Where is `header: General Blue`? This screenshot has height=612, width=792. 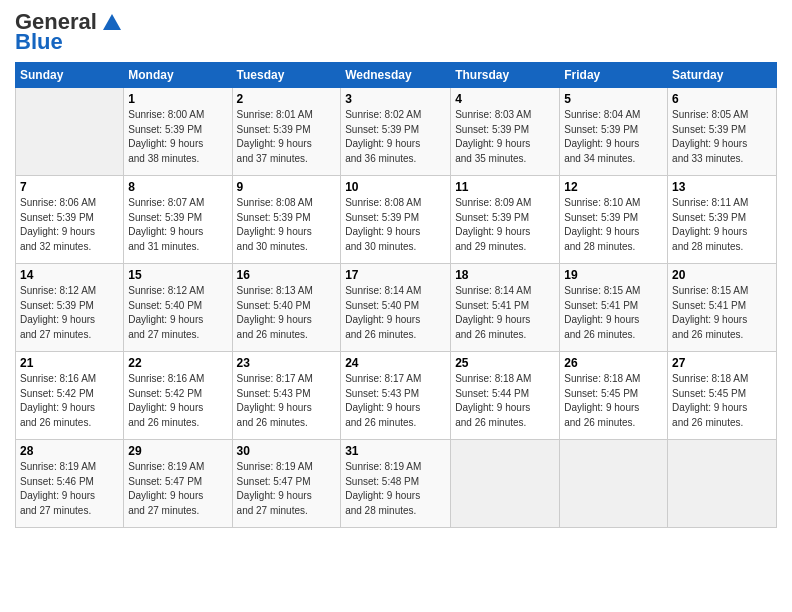
header: General Blue is located at coordinates (396, 32).